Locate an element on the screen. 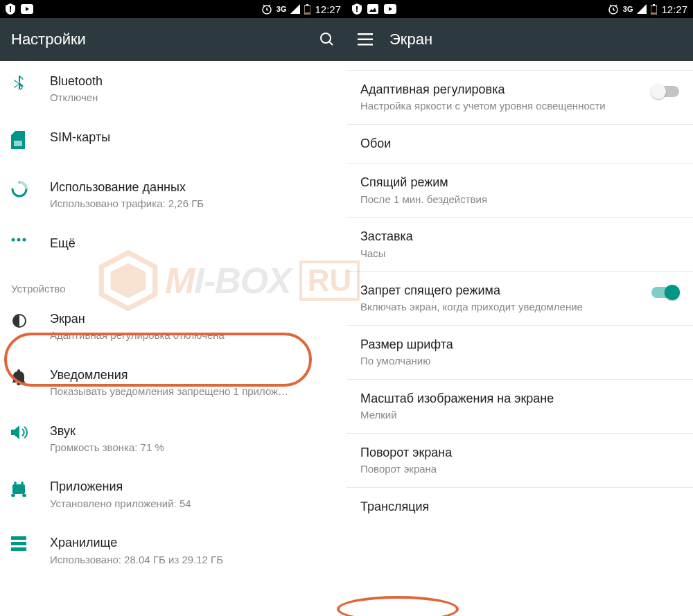 The height and width of the screenshot is (616, 693). item-sub: Показывать уведомления запрещено 1 прило… is located at coordinates (193, 391).